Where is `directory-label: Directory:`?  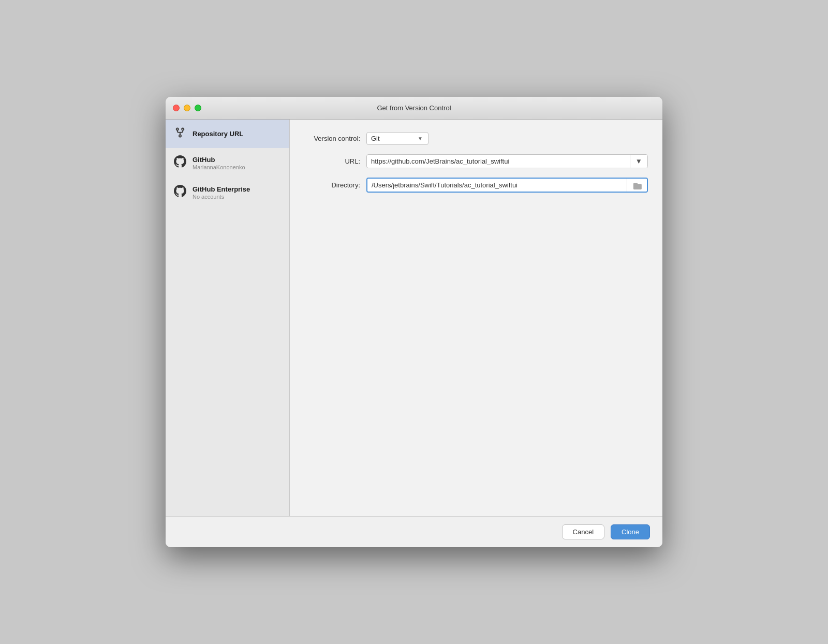
directory-label: Directory: is located at coordinates (335, 185).